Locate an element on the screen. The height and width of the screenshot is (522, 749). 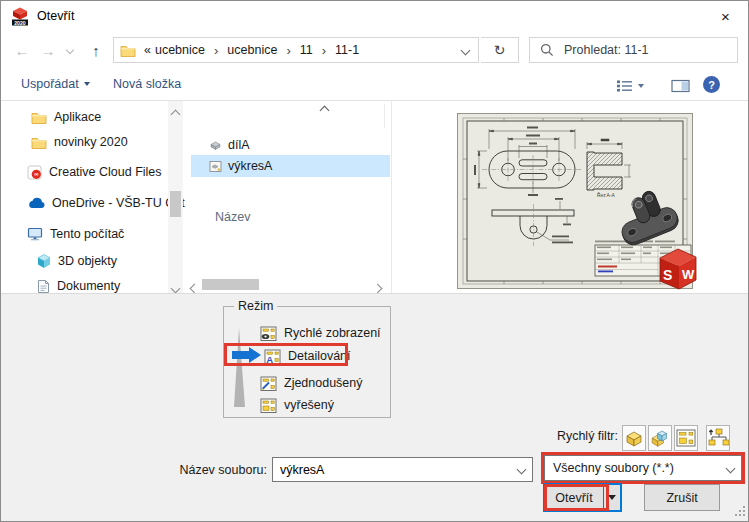
sidebar-item-label: OneDrive - VŠB-TU Ost is located at coordinates (118, 203).